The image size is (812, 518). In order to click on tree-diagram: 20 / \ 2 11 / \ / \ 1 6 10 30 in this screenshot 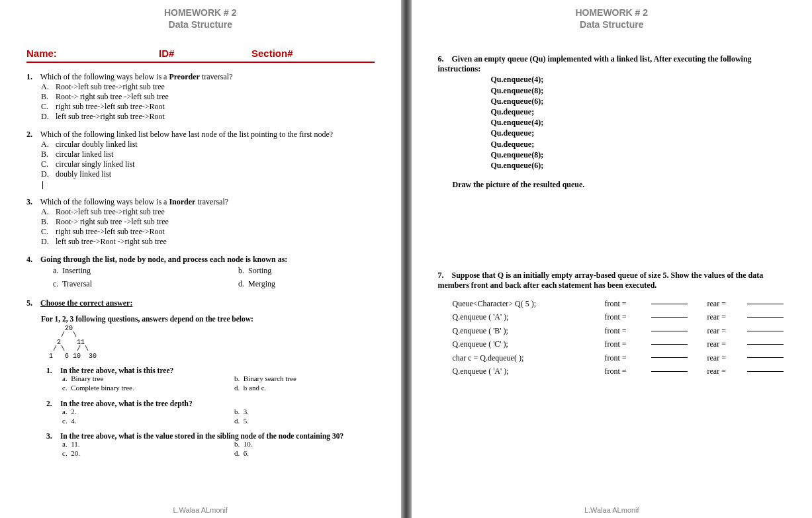, I will do `click(208, 343)`.